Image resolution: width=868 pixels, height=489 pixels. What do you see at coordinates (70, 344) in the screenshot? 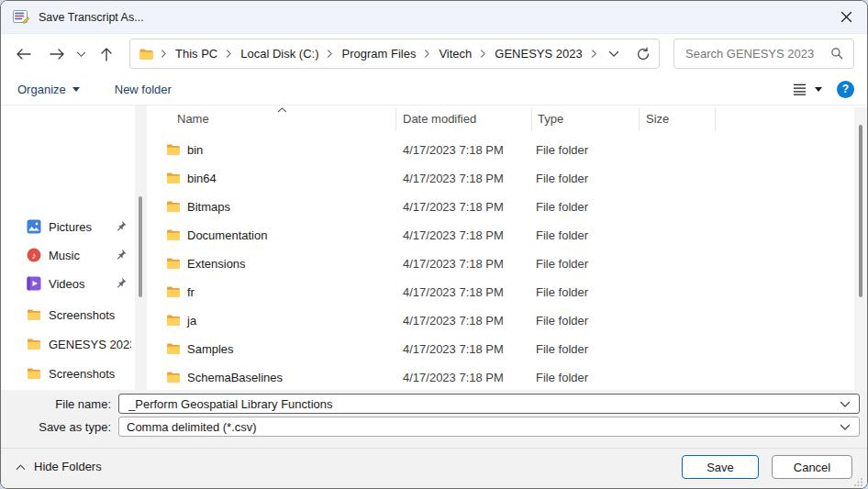
I see `sidebar-item-genesys-2023: GENESYS 2023 U` at bounding box center [70, 344].